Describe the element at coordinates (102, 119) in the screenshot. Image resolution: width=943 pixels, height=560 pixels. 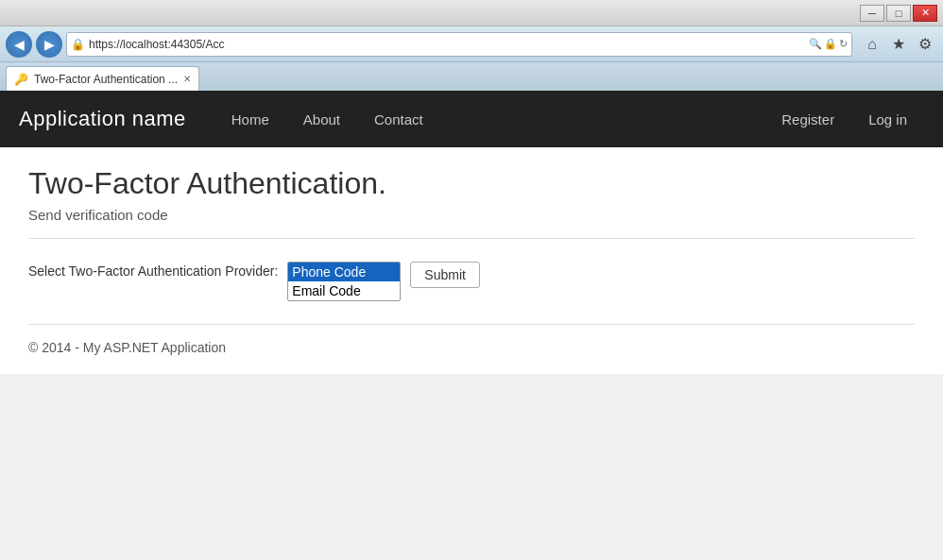
I see `brand-name: Application name` at that location.